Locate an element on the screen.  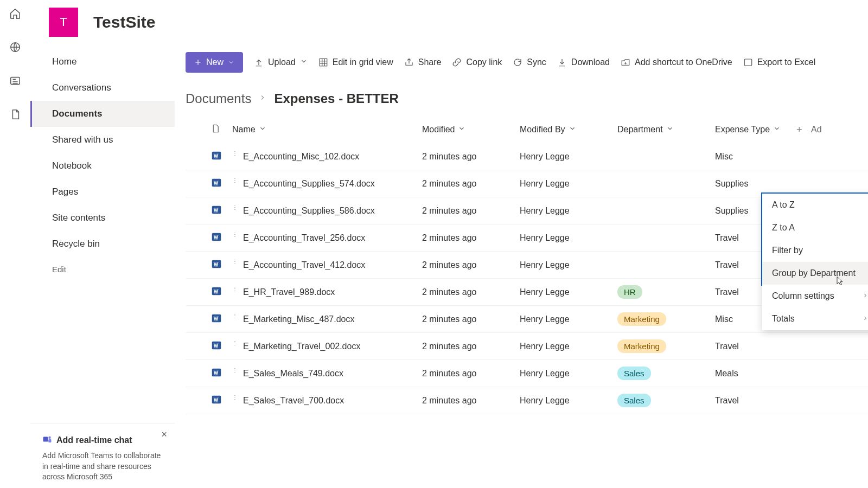
nav-item-documents: Documents is located at coordinates (103, 114).